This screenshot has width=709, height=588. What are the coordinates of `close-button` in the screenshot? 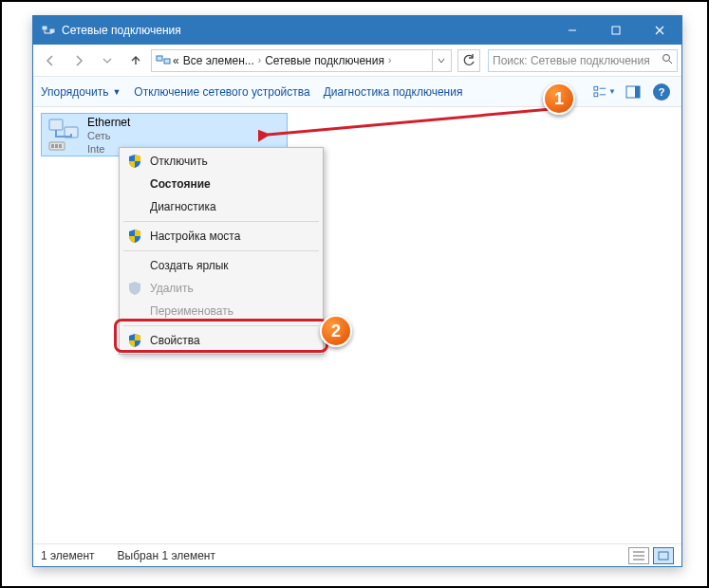 It's located at (660, 30).